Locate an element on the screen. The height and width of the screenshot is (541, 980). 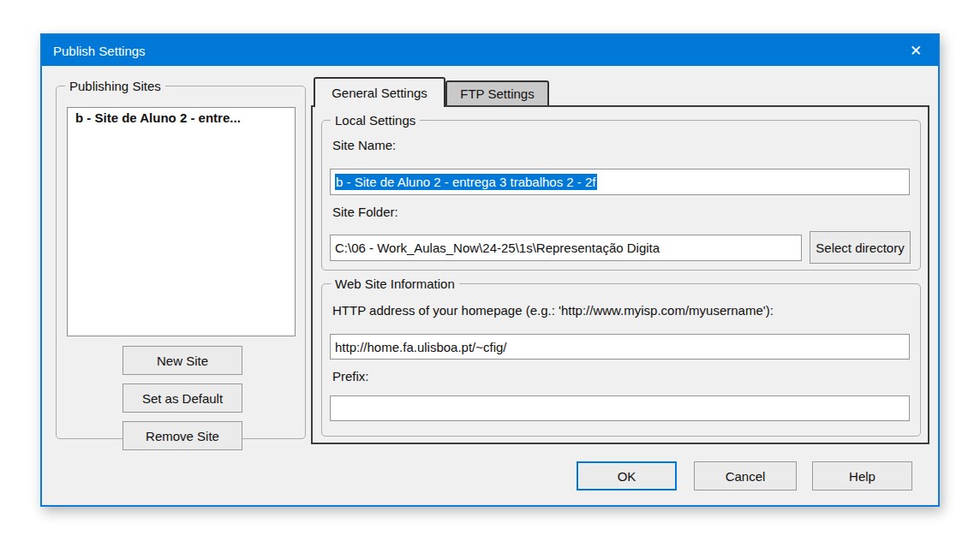
set-as-default-button: Set as Default is located at coordinates (182, 398).